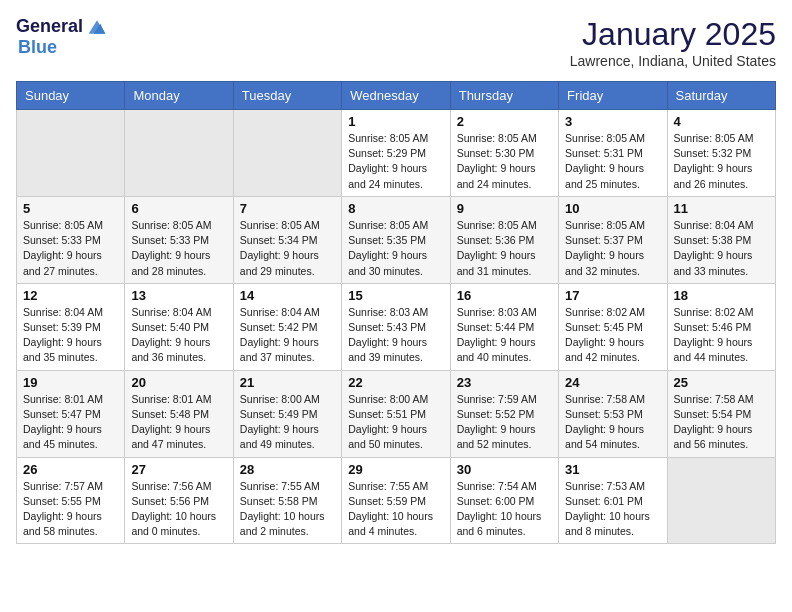  Describe the element at coordinates (504, 162) in the screenshot. I see `day-info: Sunrise: 8:05 AMSunset: 5:30 PMDaylight:…` at that location.